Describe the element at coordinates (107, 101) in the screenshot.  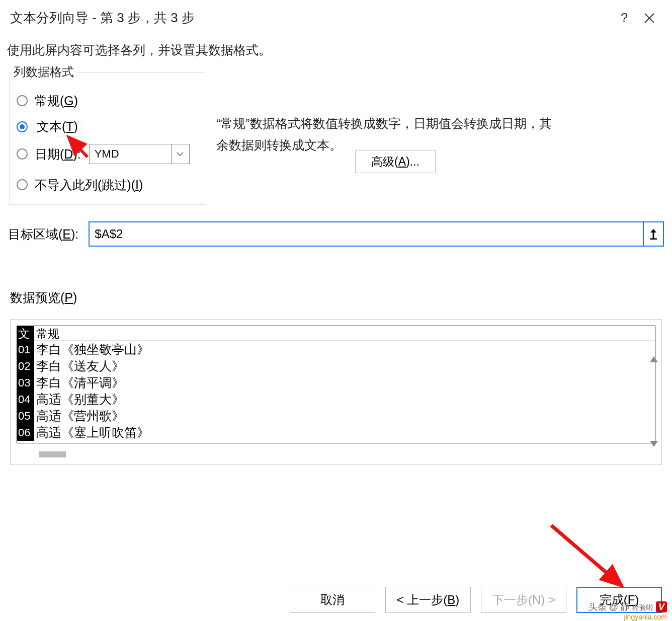
I see `radio-general: 常规(G)` at that location.